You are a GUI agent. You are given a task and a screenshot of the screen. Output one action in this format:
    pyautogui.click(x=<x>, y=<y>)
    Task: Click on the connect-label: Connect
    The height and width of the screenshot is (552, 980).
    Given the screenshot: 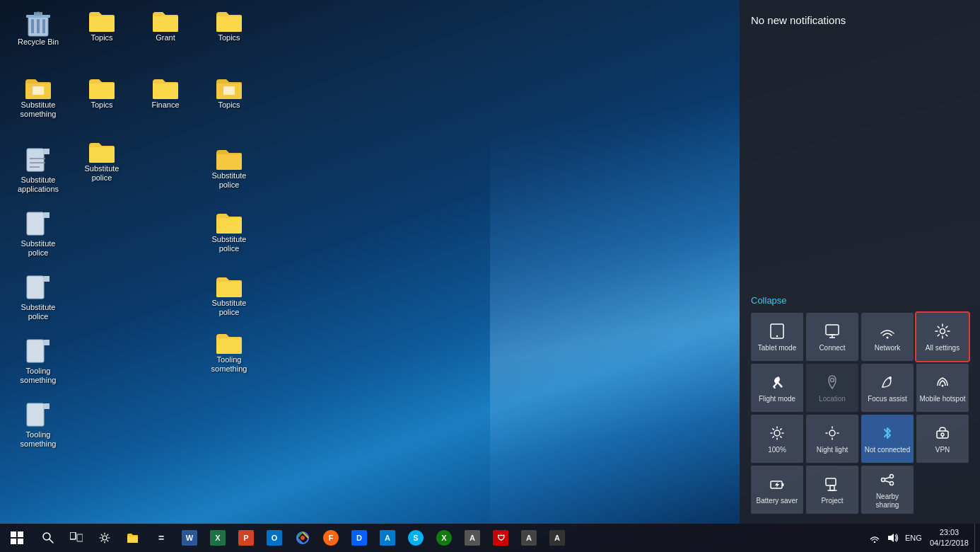 What is the action you would take?
    pyautogui.click(x=832, y=348)
    